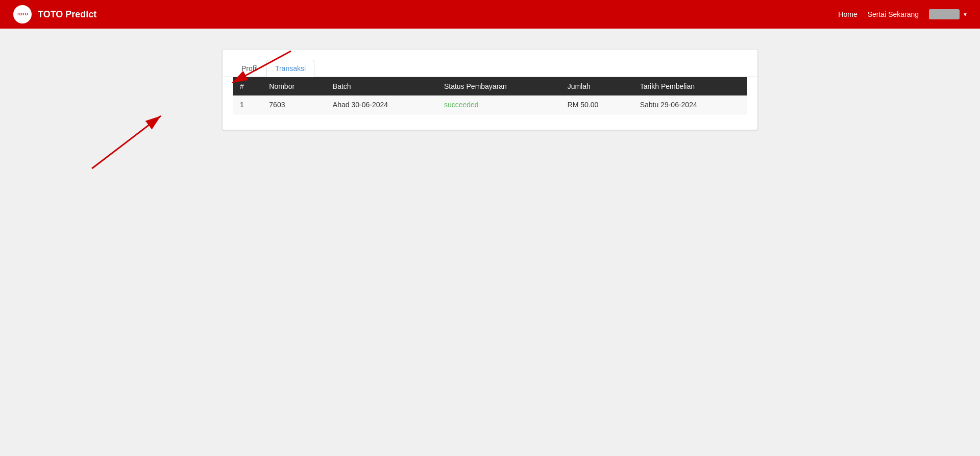 Image resolution: width=980 pixels, height=456 pixels. I want to click on brand-title: TOTO Predict, so click(67, 14).